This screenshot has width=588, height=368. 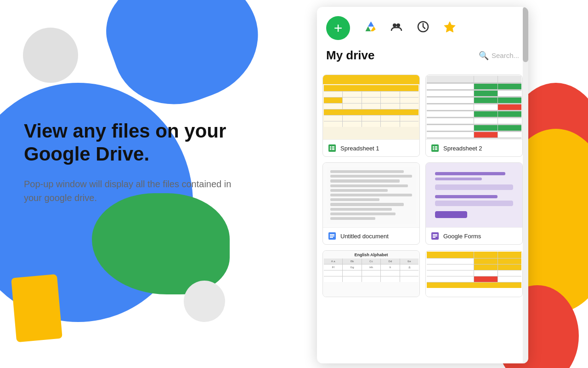 What do you see at coordinates (204, 301) in the screenshot?
I see `bg-decoration-gray-circle2` at bounding box center [204, 301].